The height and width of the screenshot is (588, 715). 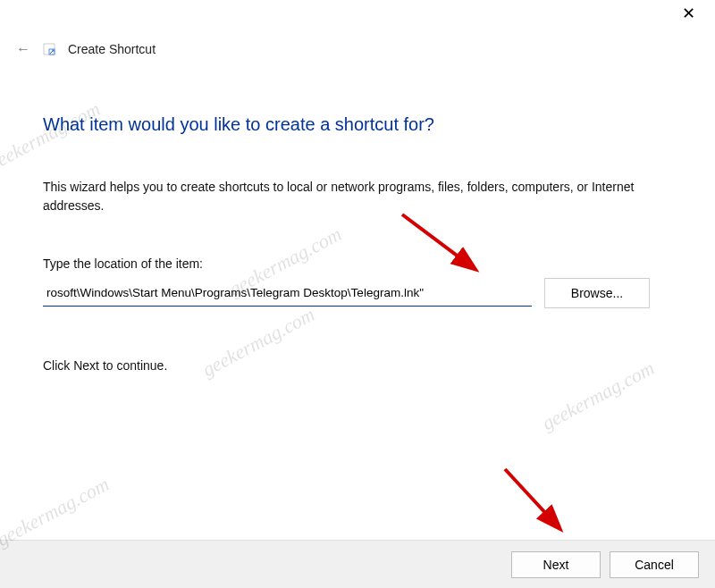 I want to click on wizard-description: This wizard helps you to create shortcut…, so click(x=356, y=197).